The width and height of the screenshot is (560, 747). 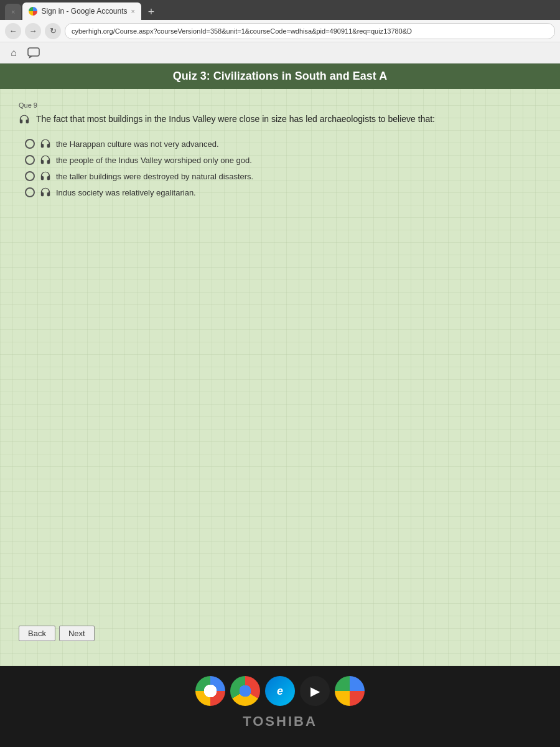 I want to click on answer-text-d: Indus society was relatively egalitarian…, so click(x=126, y=193).